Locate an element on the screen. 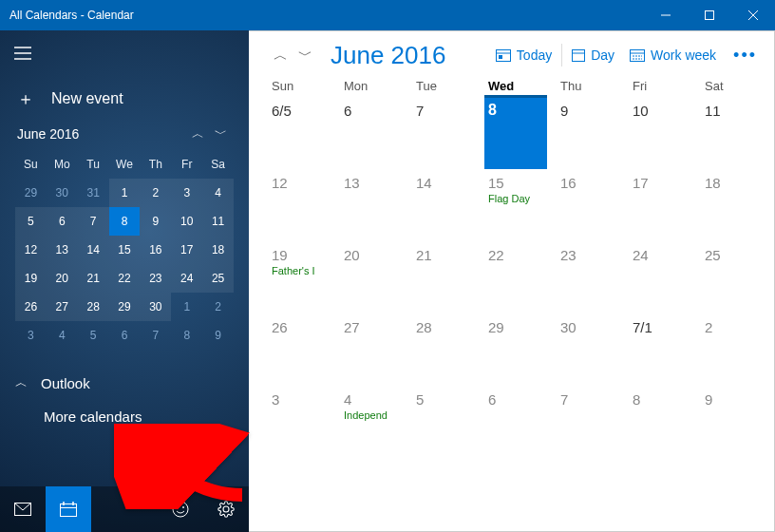 The image size is (775, 532). mini-prev-button: ︿ is located at coordinates (198, 134).